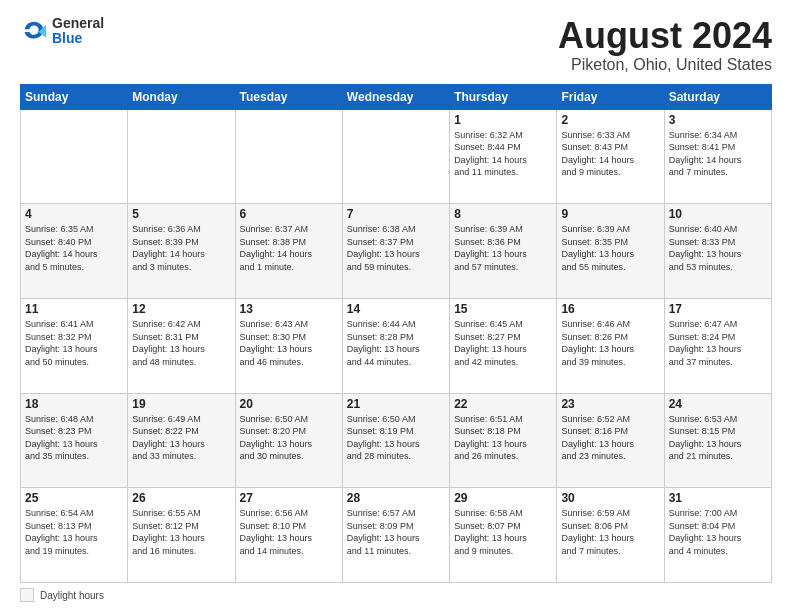  What do you see at coordinates (718, 96) in the screenshot?
I see `col-saturday: Saturday` at bounding box center [718, 96].